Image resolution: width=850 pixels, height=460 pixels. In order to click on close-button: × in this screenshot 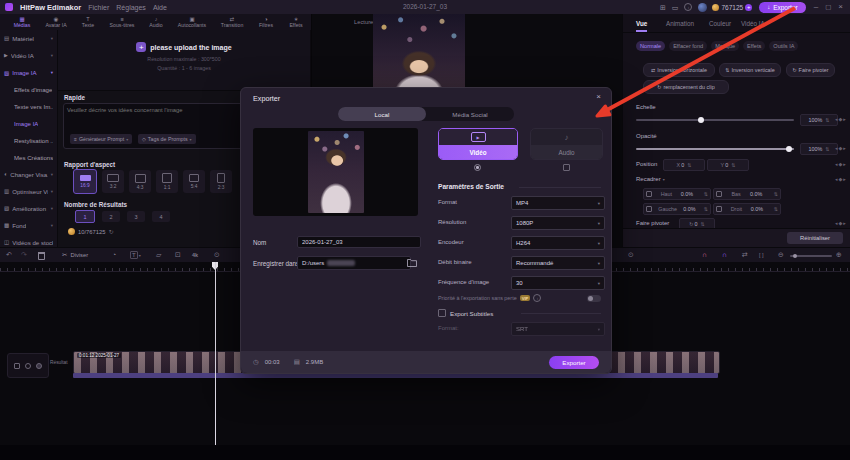, I will do `click(840, 7)`.